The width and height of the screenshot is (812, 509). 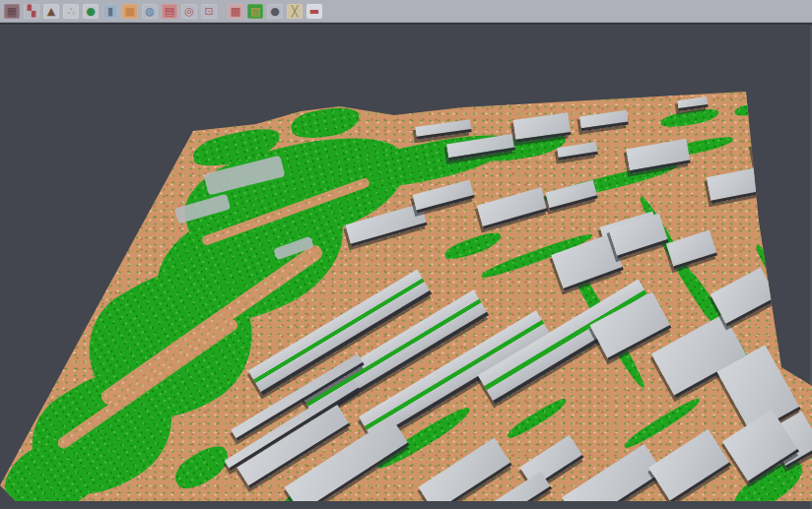 I want to click on ground-class-icon: ■, so click(x=130, y=12).